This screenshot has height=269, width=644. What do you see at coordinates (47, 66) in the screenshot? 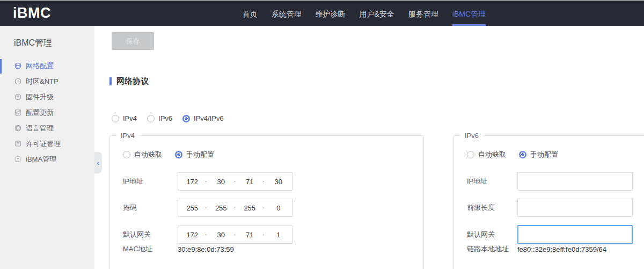
I see `sidebar-item-network-config: 网络配置` at bounding box center [47, 66].